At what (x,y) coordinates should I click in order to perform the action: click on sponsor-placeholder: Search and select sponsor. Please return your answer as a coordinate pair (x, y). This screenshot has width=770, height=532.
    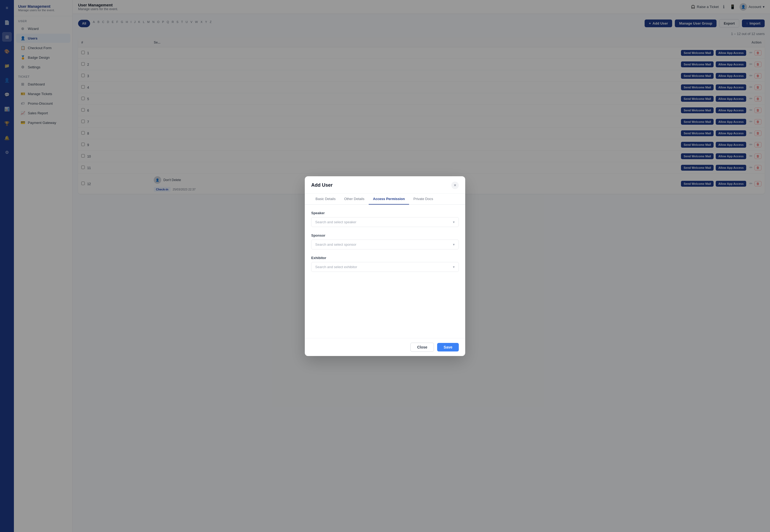
    Looking at the image, I should click on (336, 245).